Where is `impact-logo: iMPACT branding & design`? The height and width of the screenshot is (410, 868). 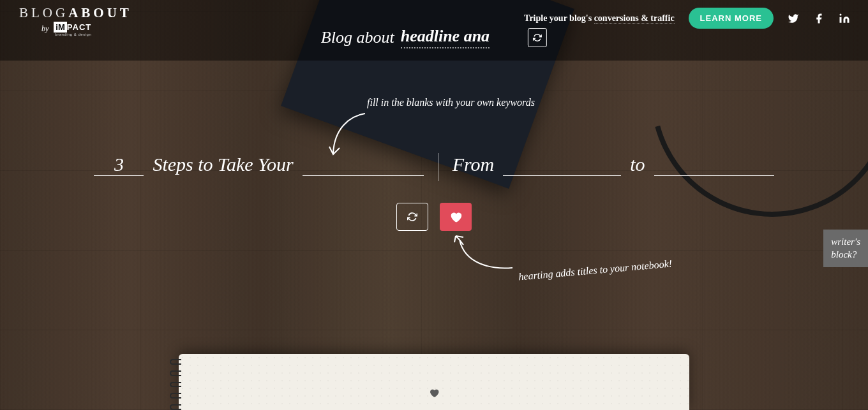 impact-logo: iMPACT branding & design is located at coordinates (73, 29).